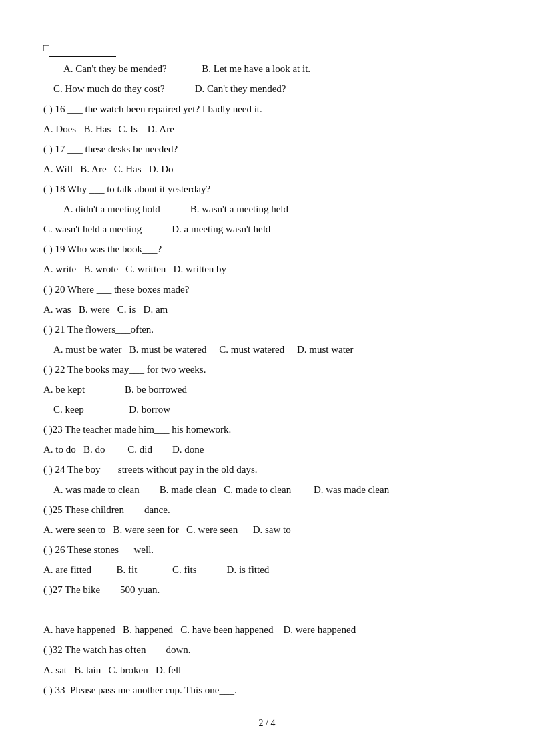 The width and height of the screenshot is (534, 756). Describe the element at coordinates (267, 590) in the screenshot. I see `question-27: ( )27 The bike ___ 500 yuan.` at that location.